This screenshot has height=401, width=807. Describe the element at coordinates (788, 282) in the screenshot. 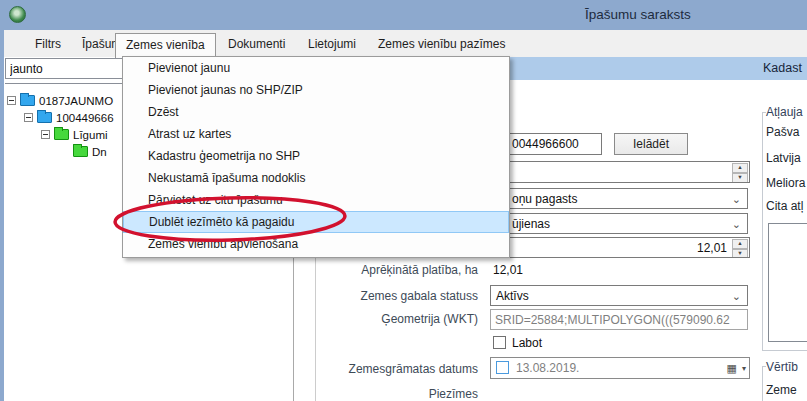

I see `atlaujas-listbox` at that location.